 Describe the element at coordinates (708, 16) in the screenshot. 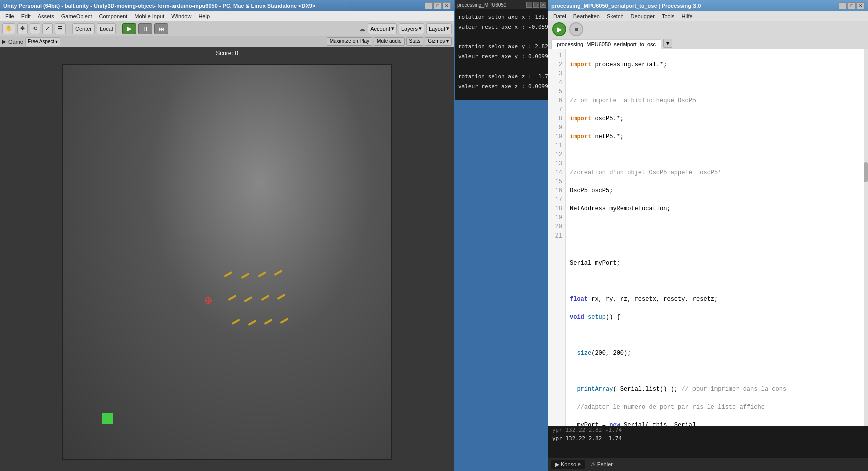

I see `processing-ide-menubar: Datei Bearbeiten Sketch Debugger Tools H…` at that location.